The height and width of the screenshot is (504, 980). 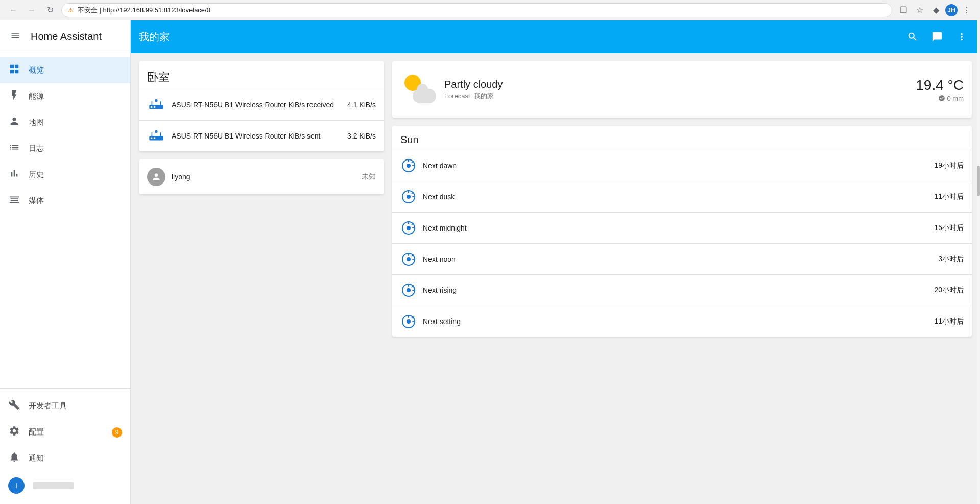 What do you see at coordinates (409, 290) in the screenshot?
I see `rising-icon` at bounding box center [409, 290].